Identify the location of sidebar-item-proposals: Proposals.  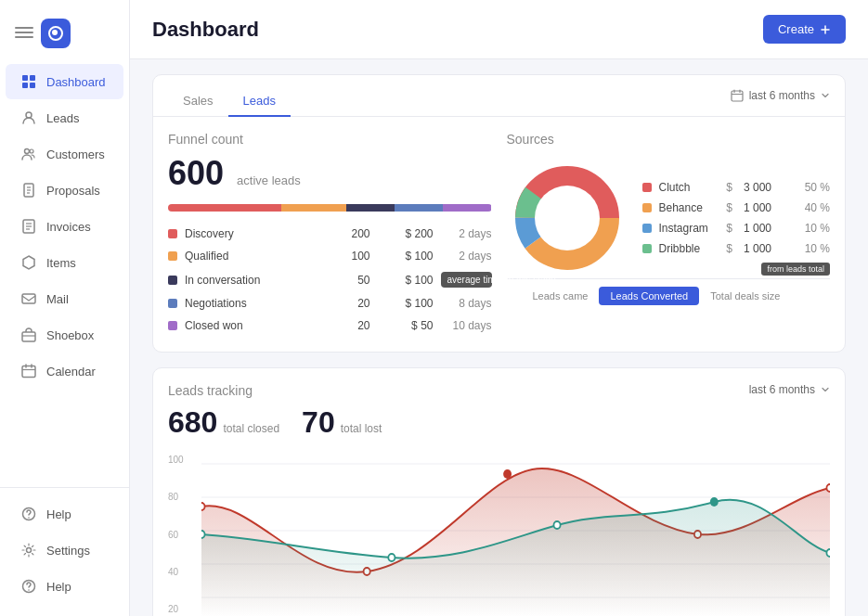
(65, 190).